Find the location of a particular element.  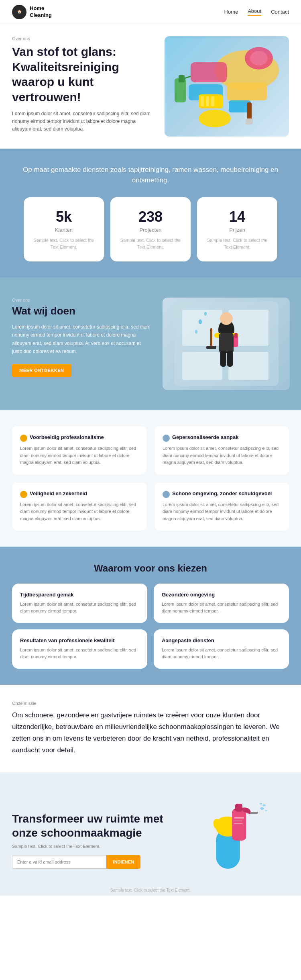

features-section: Voorbeeldig professionalisme Lorem ipsum… is located at coordinates (150, 478).